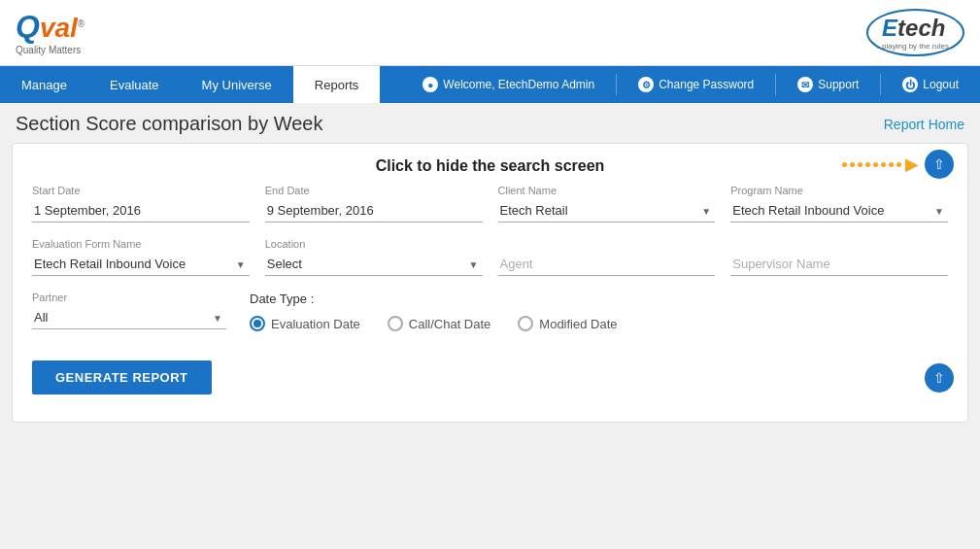 Image resolution: width=980 pixels, height=549 pixels. I want to click on agent-group: Agent, so click(607, 257).